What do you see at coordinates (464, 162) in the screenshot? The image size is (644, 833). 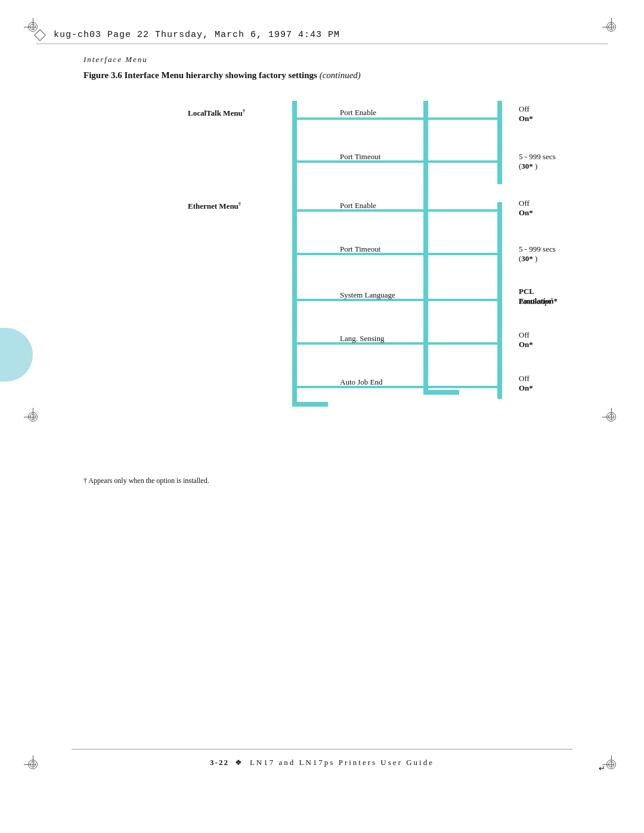 I see `cyan-lt-pt-h` at bounding box center [464, 162].